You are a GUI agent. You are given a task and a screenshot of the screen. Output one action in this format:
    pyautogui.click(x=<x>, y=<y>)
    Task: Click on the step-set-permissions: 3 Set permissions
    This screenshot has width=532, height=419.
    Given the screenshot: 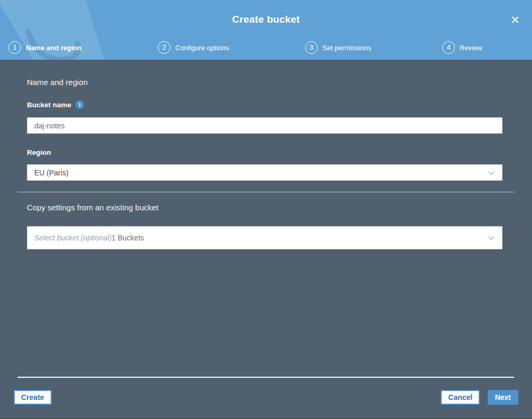 What is the action you would take?
    pyautogui.click(x=338, y=48)
    